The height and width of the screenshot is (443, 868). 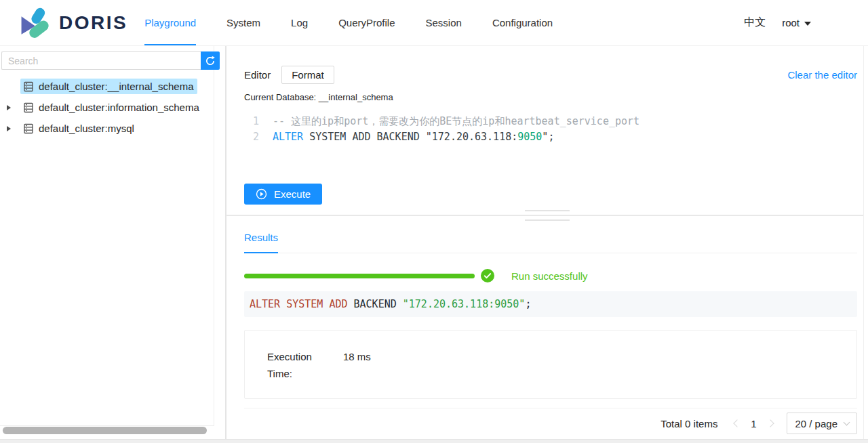 What do you see at coordinates (689, 424) in the screenshot?
I see `pagination-total: Total 0 items` at bounding box center [689, 424].